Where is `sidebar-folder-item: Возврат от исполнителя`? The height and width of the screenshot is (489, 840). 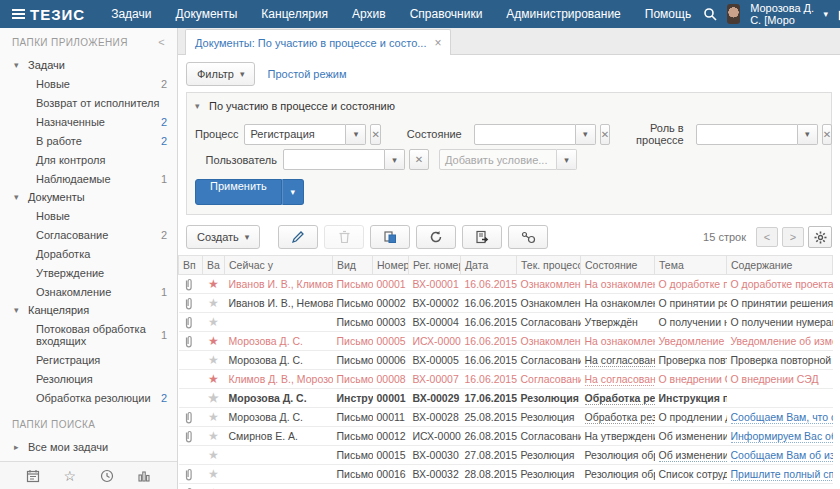
sidebar-folder-item: Возврат от исполнителя is located at coordinates (88, 102).